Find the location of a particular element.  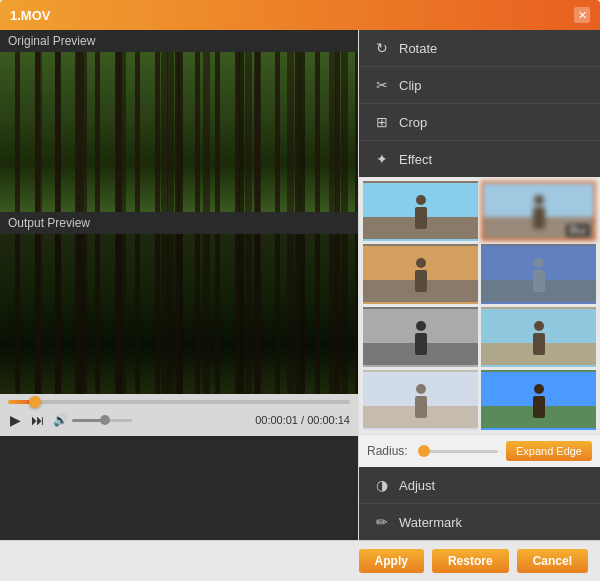

volume-icon: 🔊 is located at coordinates (60, 420).